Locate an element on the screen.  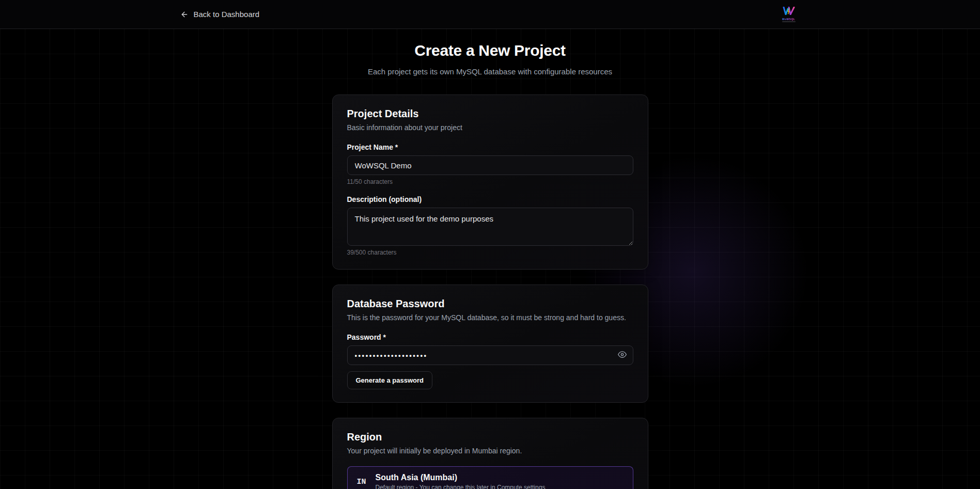
description-textarea: This project used for the demo purposes is located at coordinates (490, 227).